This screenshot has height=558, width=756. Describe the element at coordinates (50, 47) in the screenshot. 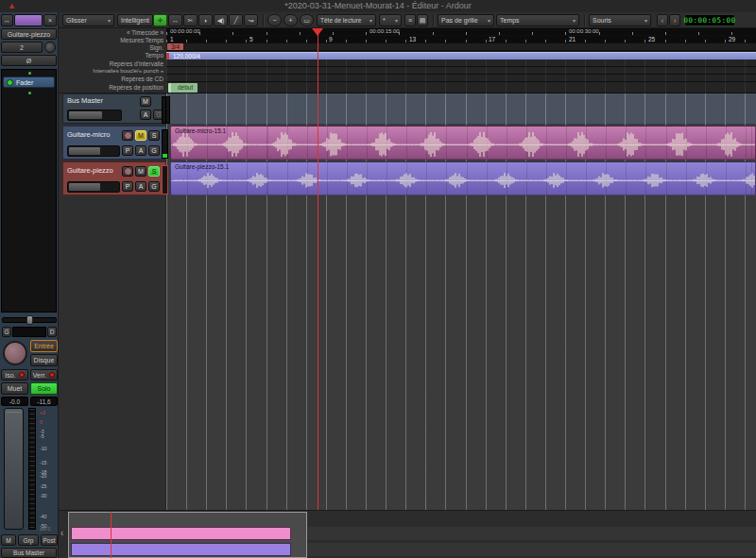

I see `trim-knob-small` at that location.